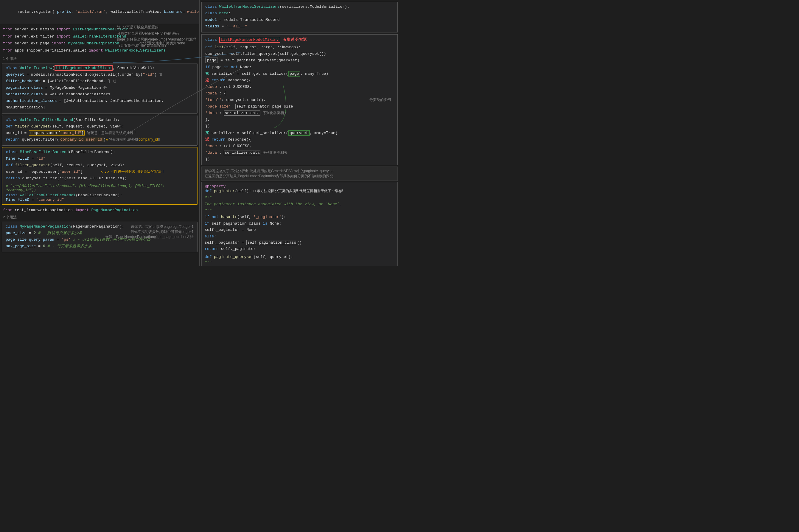 The image size is (799, 532). Describe the element at coordinates (100, 169) in the screenshot. I see `mine-body: Mine_FILED = "id" def filter_queryset(se…` at that location.